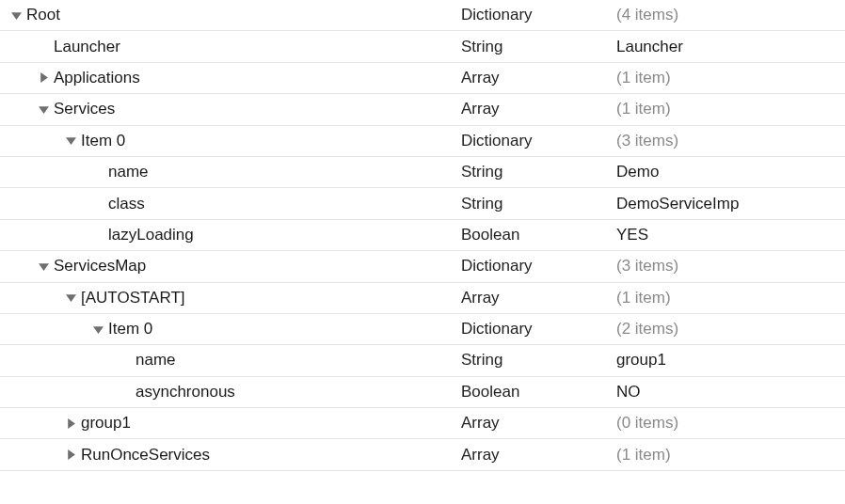 Image resolution: width=845 pixels, height=504 pixels. I want to click on key-label: Launcher, so click(87, 47).